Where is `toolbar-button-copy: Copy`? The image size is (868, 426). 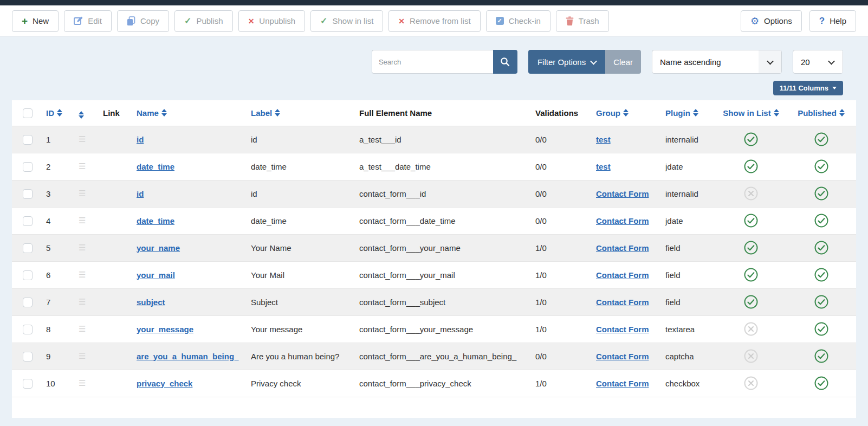
toolbar-button-copy: Copy is located at coordinates (143, 21).